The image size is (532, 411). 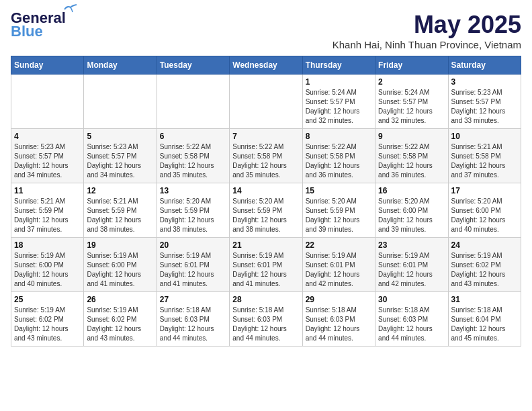 What do you see at coordinates (339, 245) in the screenshot?
I see `day-number: 22` at bounding box center [339, 245].